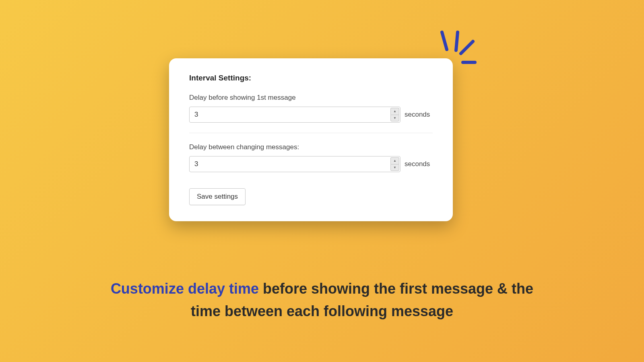  Describe the element at coordinates (311, 98) in the screenshot. I see `field-label: Delay before showing 1st message` at that location.